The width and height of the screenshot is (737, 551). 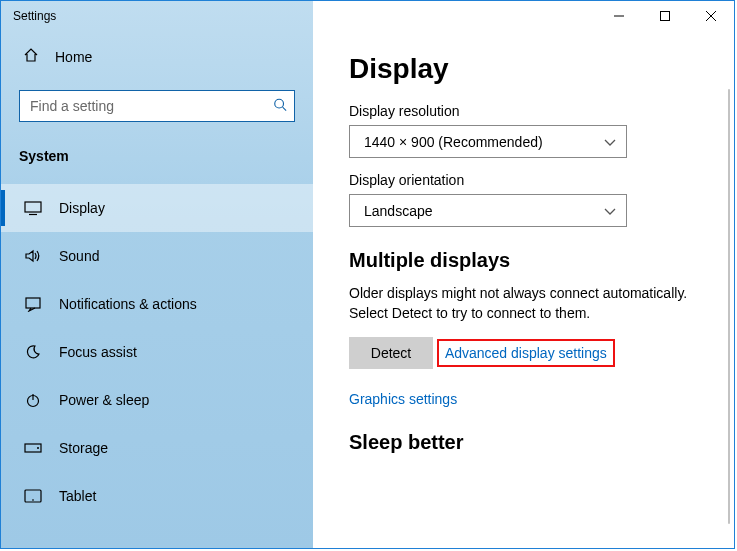 I want to click on sidebar-category: System, so click(x=157, y=152).